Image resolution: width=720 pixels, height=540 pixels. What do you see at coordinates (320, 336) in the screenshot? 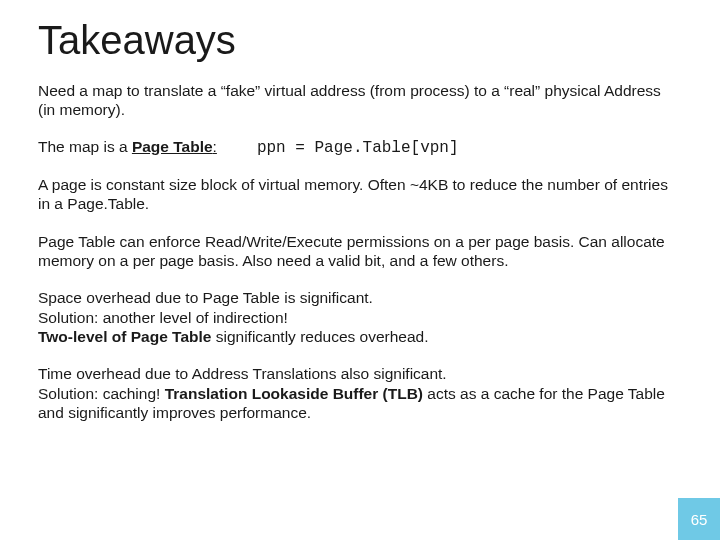
I see `space-after: significantly reduces overhead.` at bounding box center [320, 336].